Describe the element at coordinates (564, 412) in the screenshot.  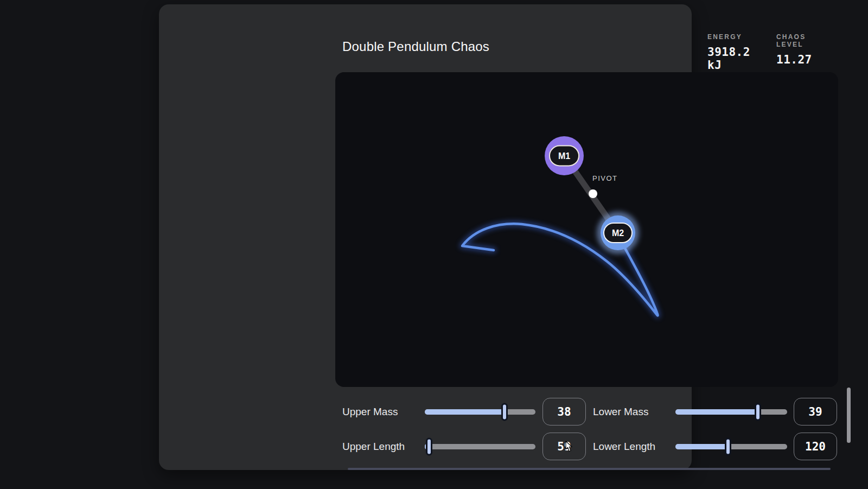
I see `upper-mass-value: 38` at that location.